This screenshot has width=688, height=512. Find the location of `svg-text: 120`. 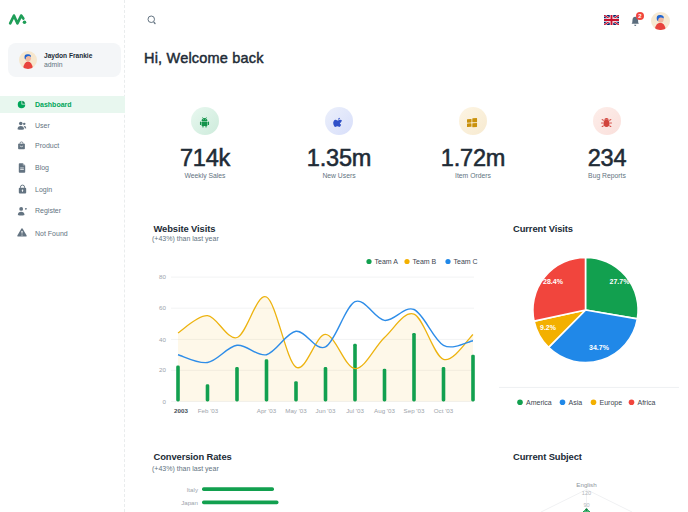

svg-text: 120 is located at coordinates (586, 493).